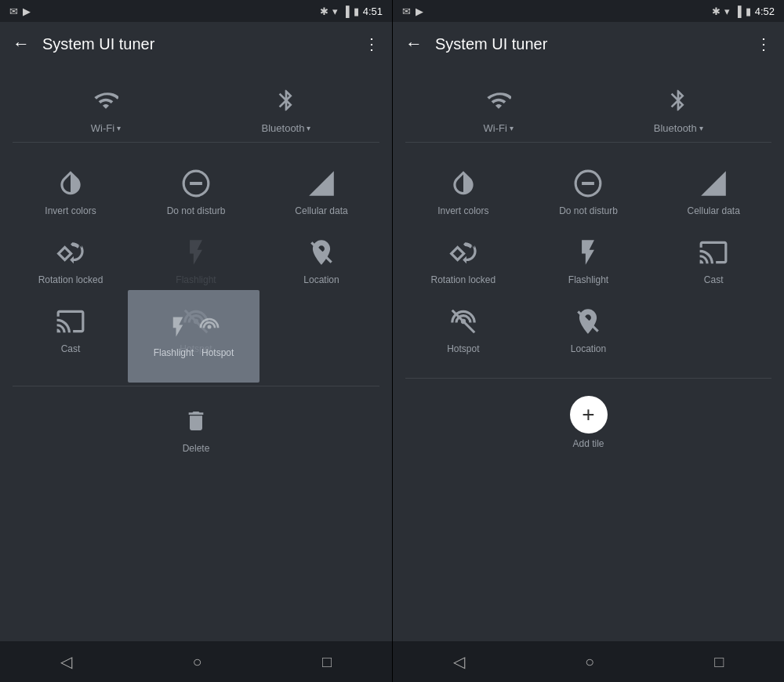  What do you see at coordinates (196, 448) in the screenshot?
I see `delete-label: Delete` at bounding box center [196, 448].